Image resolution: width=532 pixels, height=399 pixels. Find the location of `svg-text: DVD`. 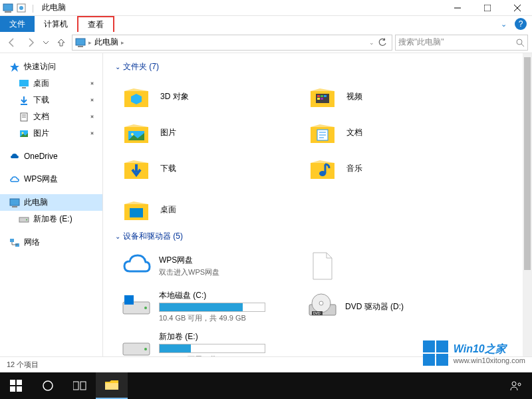

svg-text: DVD is located at coordinates (317, 313).